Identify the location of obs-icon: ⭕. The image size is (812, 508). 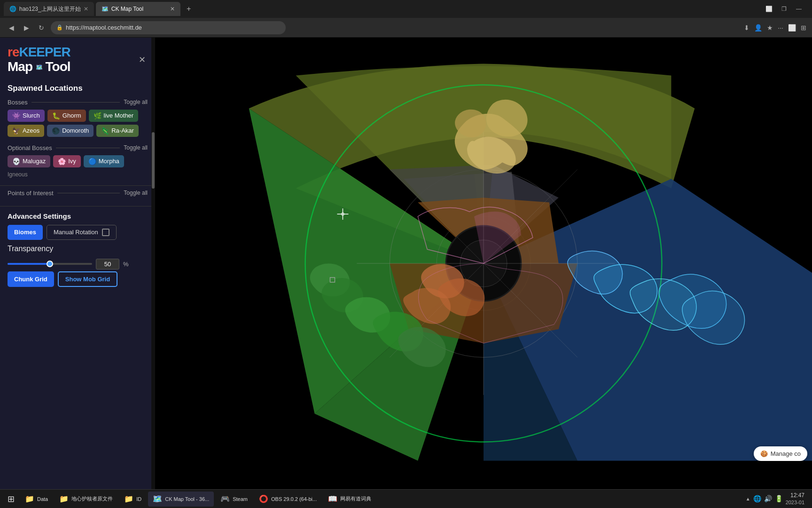
(264, 499).